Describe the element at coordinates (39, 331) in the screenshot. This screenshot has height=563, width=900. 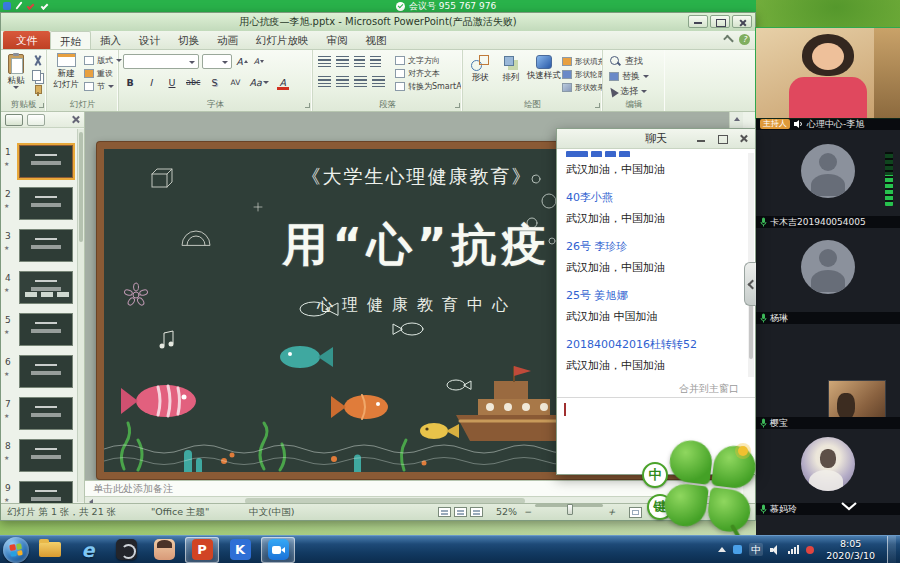
I see `slide-thumbnail-5: 5★` at that location.